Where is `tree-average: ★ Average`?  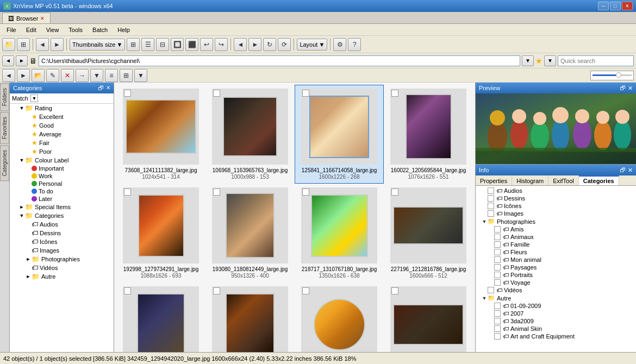 tree-average: ★ Average is located at coordinates (62, 134).